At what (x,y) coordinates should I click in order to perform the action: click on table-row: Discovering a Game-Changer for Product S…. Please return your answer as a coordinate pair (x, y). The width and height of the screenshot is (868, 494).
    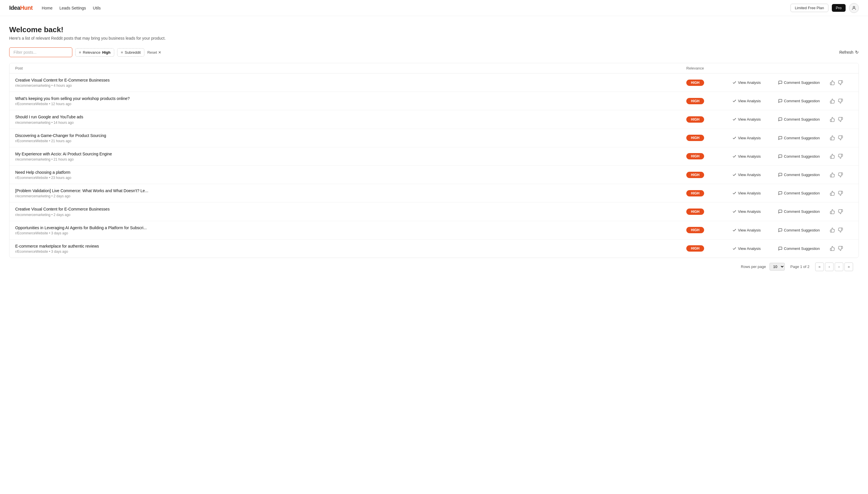
    Looking at the image, I should click on (434, 138).